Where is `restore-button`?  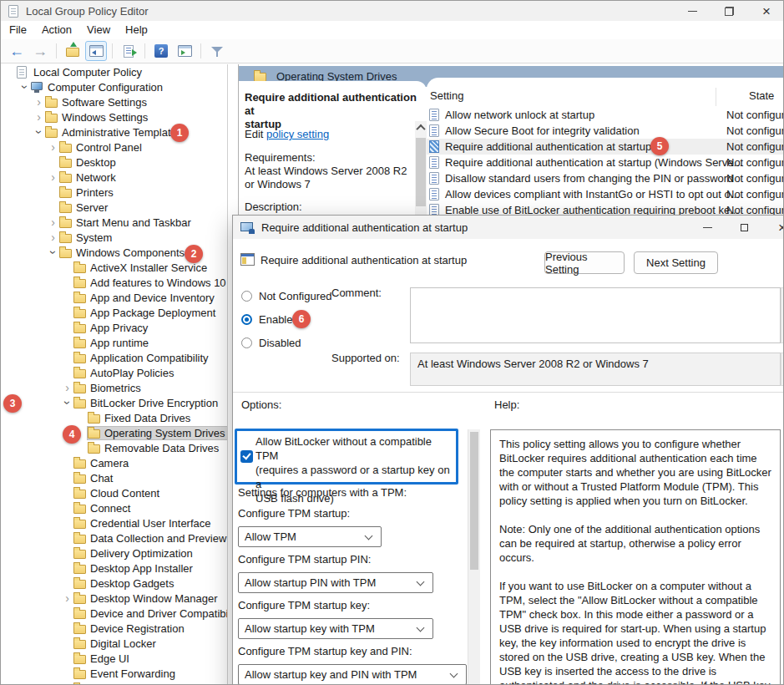 restore-button is located at coordinates (729, 11).